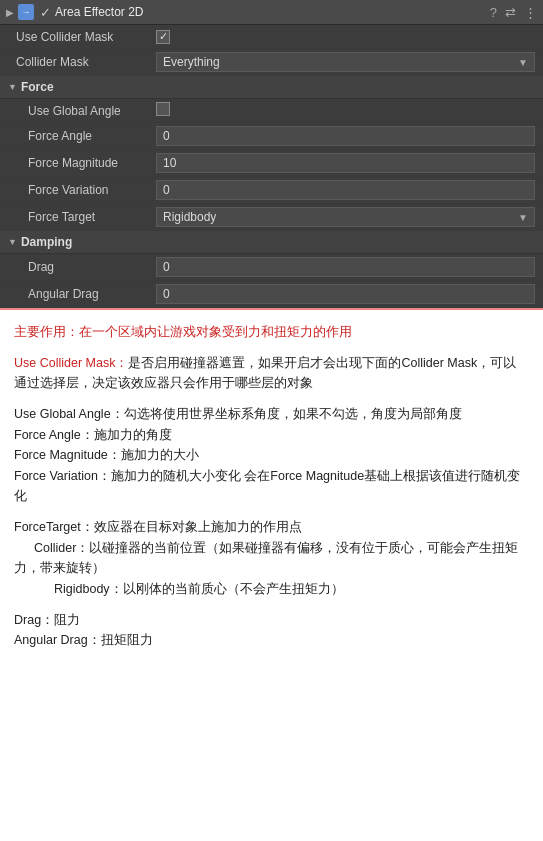  I want to click on force-magnitude-label: Force Magnitude, so click(86, 163).